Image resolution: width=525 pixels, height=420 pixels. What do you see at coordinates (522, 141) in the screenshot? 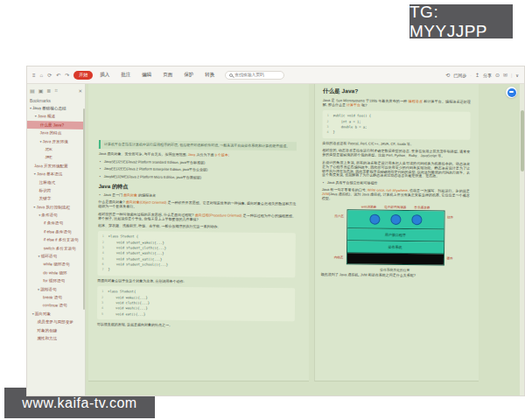
I see `content-scrollbar-thumb` at bounding box center [522, 141].